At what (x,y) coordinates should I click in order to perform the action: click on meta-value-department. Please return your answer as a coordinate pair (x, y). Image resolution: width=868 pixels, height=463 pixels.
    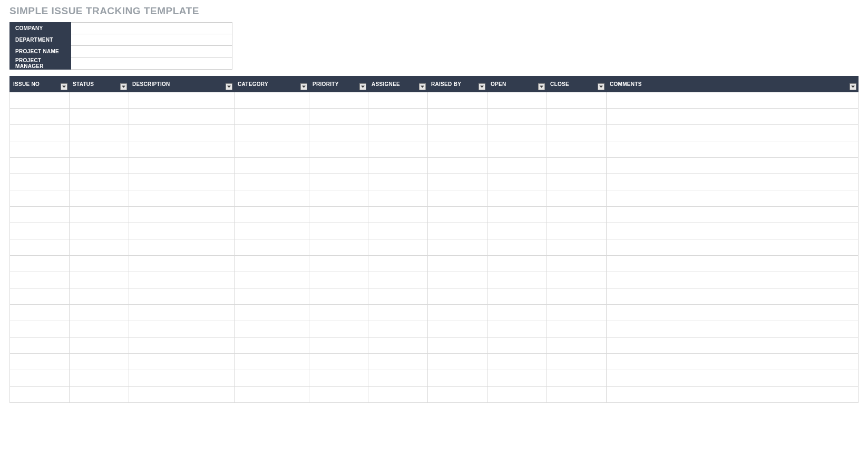
    Looking at the image, I should click on (152, 40).